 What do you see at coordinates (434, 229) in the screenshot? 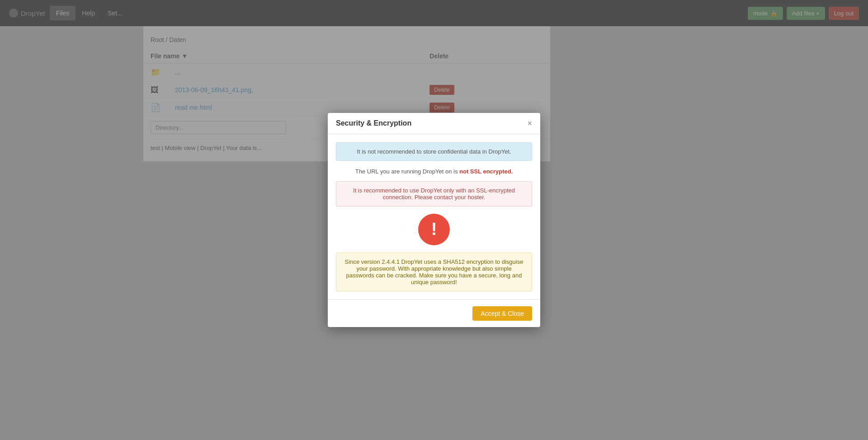
I see `alert-circle: !` at bounding box center [434, 229].